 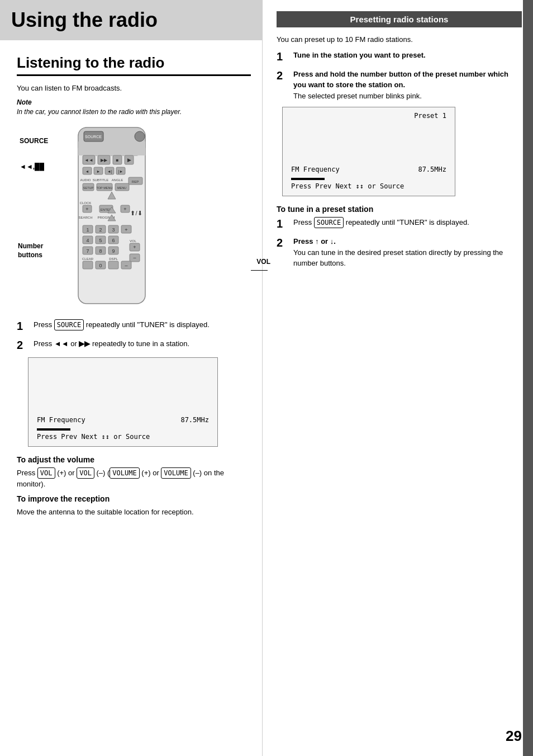 I want to click on svg-text: 7, so click(x=87, y=251).